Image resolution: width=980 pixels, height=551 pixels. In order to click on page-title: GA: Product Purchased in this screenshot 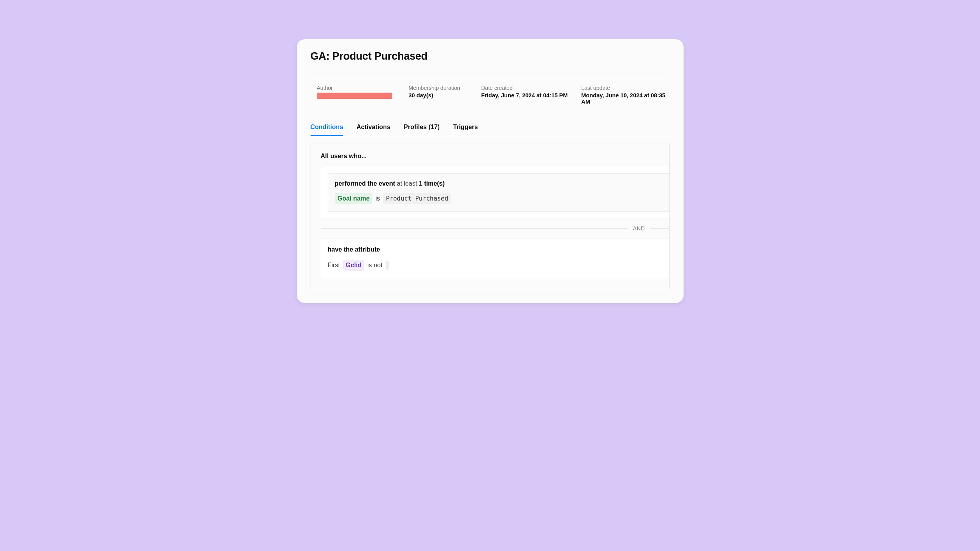, I will do `click(490, 57)`.